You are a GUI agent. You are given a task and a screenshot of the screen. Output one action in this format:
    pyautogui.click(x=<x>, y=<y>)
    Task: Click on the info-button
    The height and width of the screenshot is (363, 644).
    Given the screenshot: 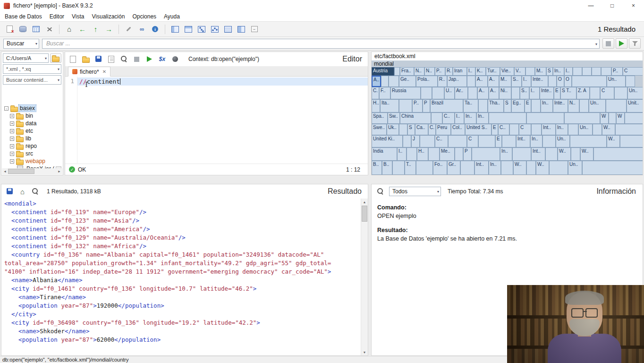 What is the action you would take?
    pyautogui.click(x=155, y=29)
    